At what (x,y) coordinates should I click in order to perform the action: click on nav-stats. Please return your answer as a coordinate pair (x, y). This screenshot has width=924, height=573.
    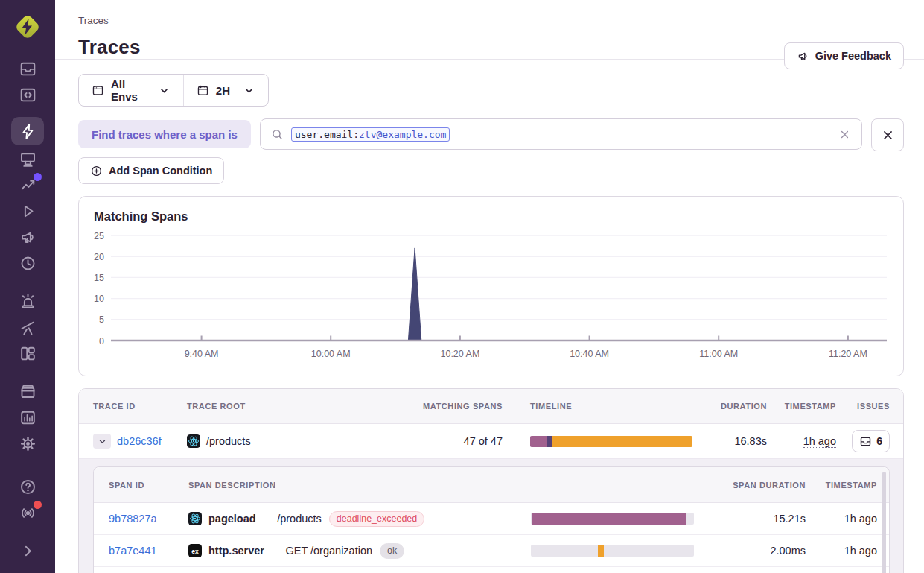
    Looking at the image, I should click on (28, 417).